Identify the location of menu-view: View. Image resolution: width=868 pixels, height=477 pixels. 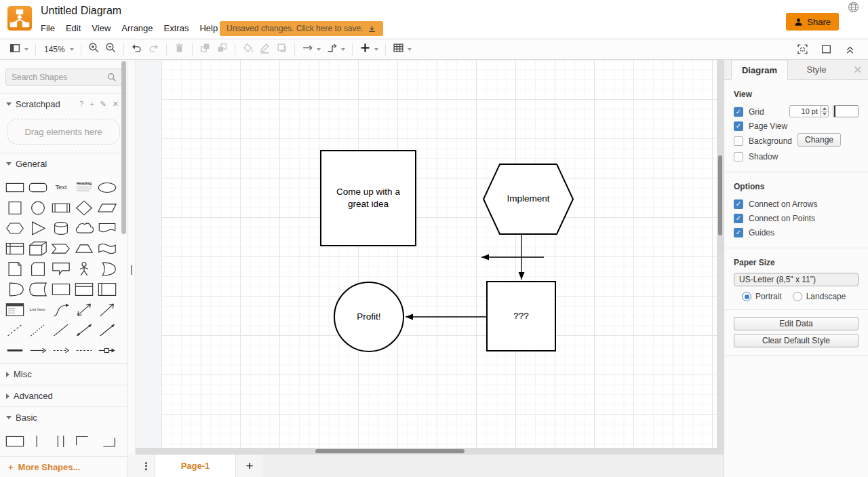
(101, 28).